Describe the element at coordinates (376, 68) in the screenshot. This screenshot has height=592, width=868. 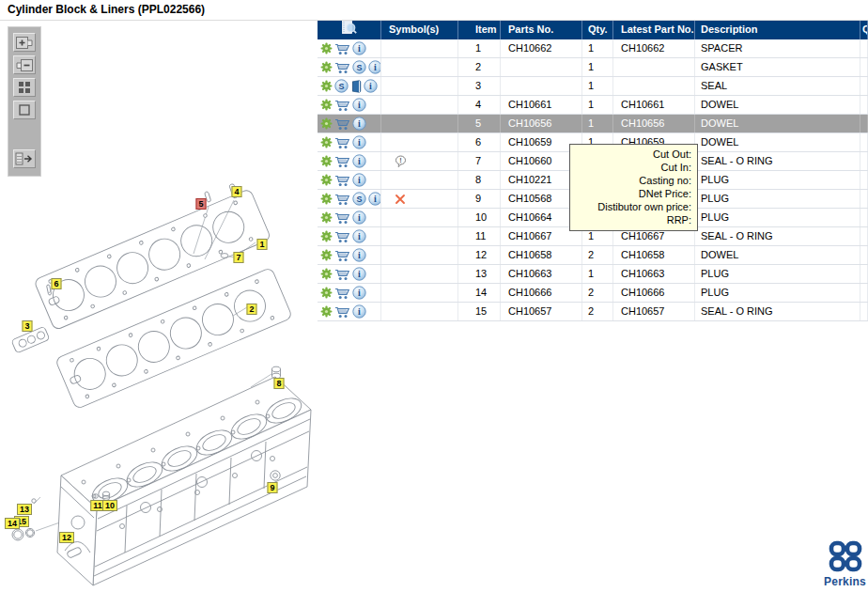
I see `svg-text: i` at that location.